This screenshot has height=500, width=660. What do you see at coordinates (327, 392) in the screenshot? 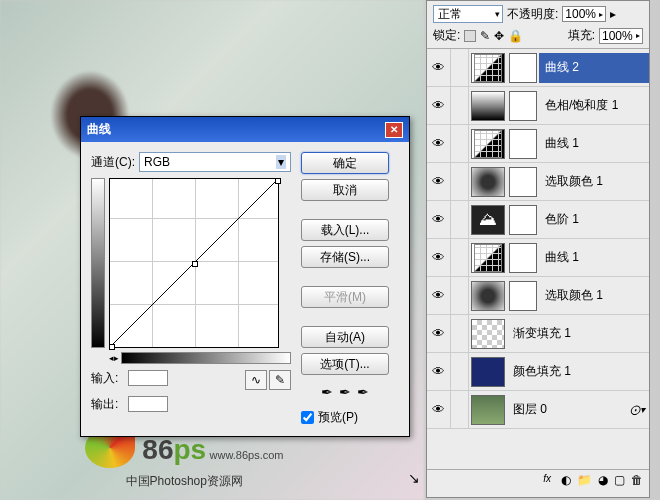
I see `black-eyedropper-icon: ✒` at bounding box center [327, 392].